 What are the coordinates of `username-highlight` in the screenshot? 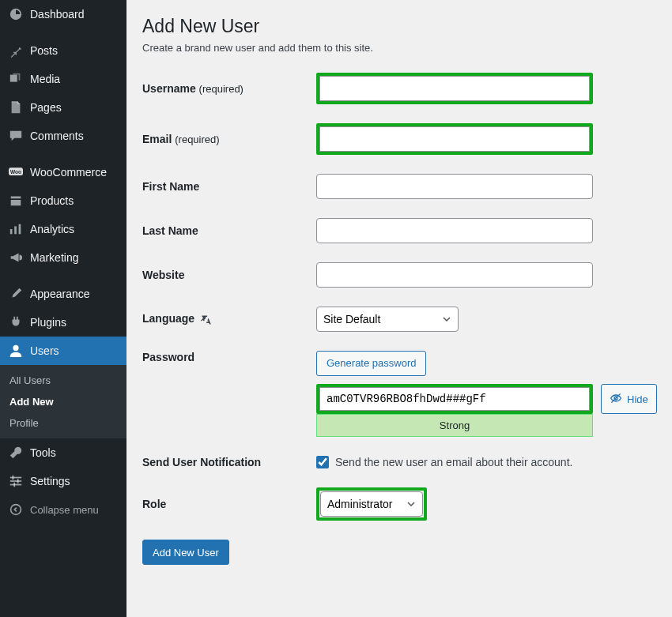 It's located at (455, 88).